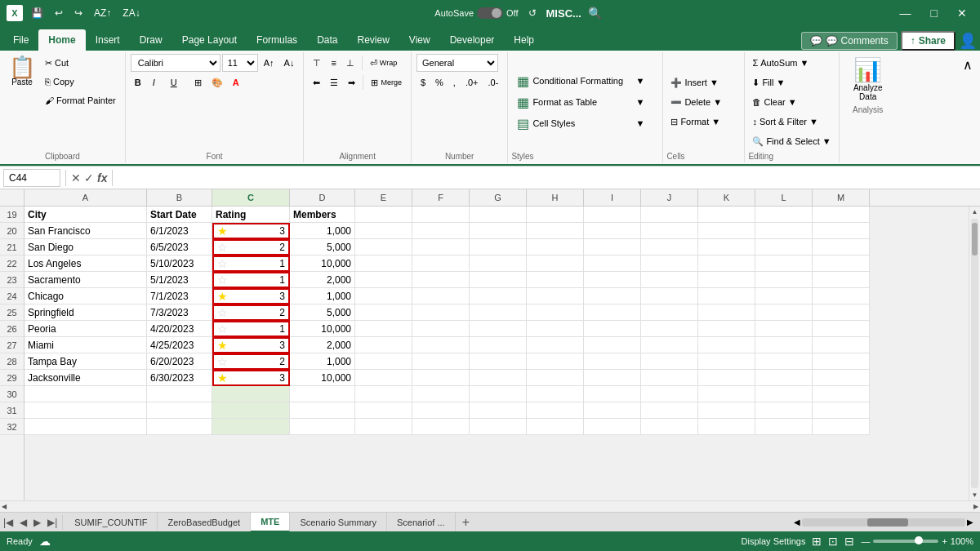 The image size is (980, 551). I want to click on sheet-nav-right: ▶, so click(38, 522).